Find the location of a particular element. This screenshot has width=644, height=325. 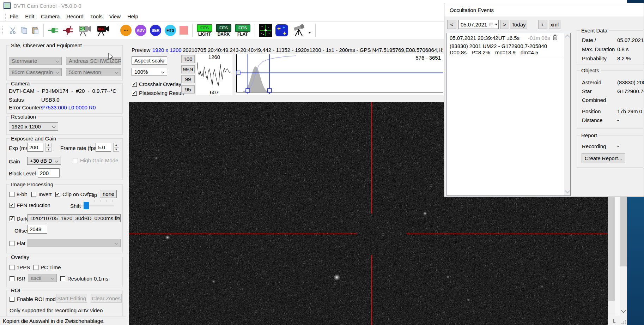

cut-button is located at coordinates (13, 30).